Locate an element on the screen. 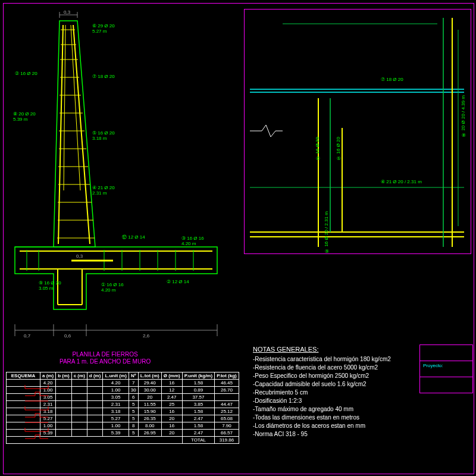 The image size is (476, 476). callout-c8: ③ 16 Ø 164.20 m is located at coordinates (193, 242).